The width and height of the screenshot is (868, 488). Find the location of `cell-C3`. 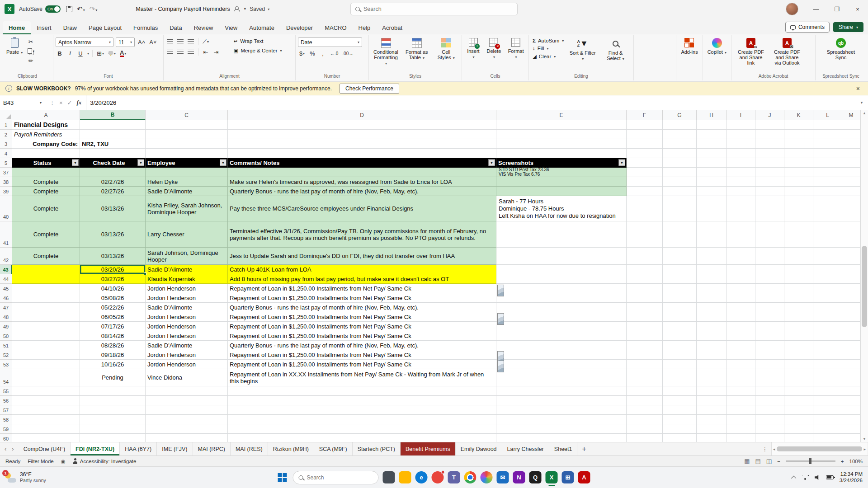

cell-C3 is located at coordinates (187, 144).